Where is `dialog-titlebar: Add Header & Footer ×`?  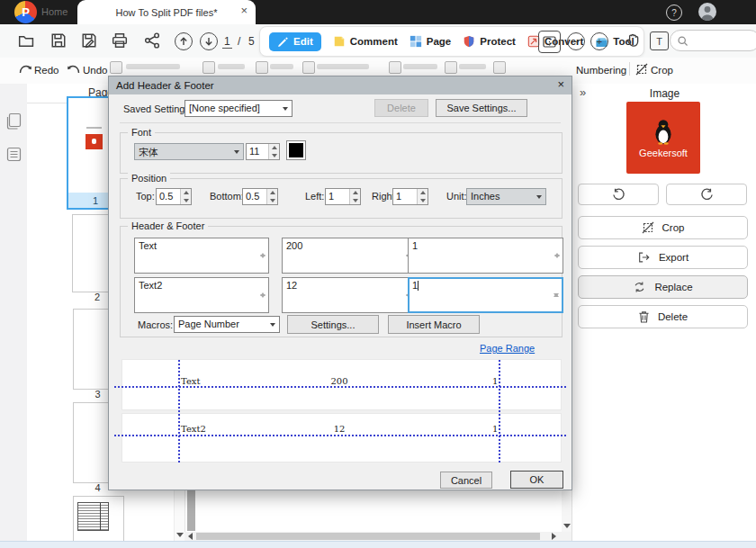
dialog-titlebar: Add Header & Footer × is located at coordinates (340, 85).